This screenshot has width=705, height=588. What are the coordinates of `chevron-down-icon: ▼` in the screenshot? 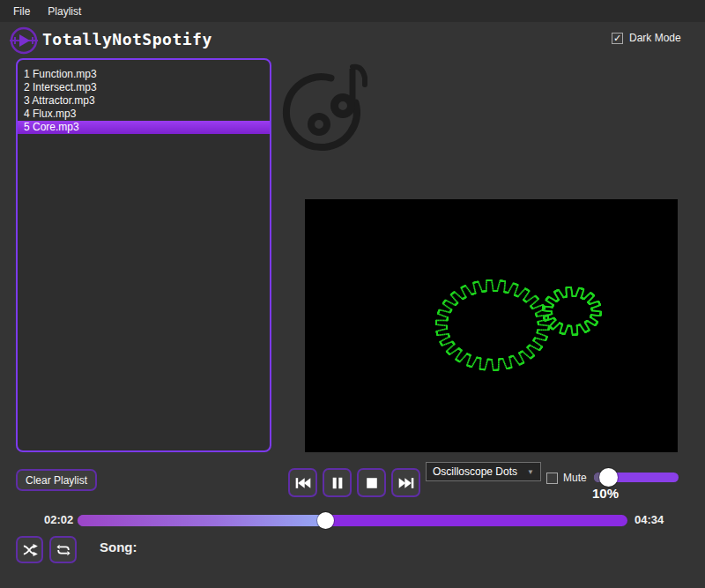 It's located at (531, 473).